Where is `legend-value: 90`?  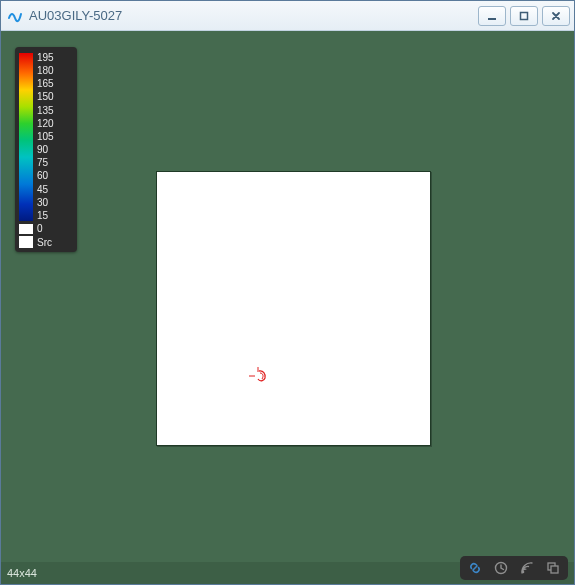
legend-value: 90 is located at coordinates (55, 150).